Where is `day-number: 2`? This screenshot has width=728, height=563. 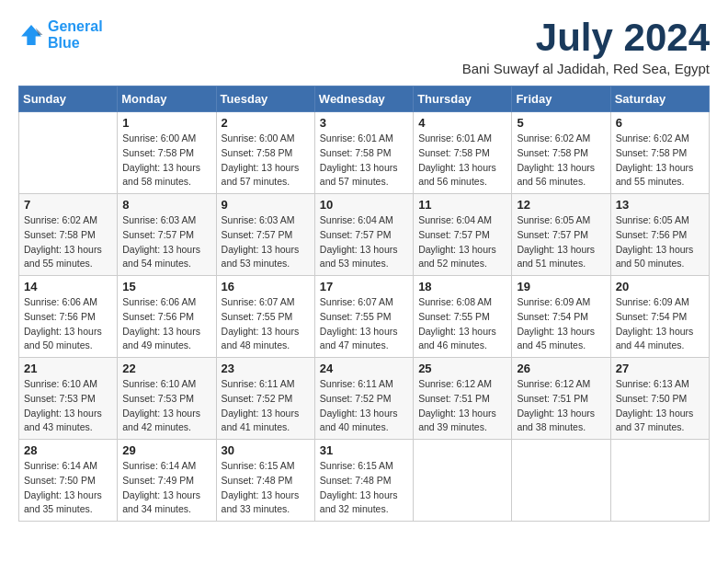
day-number: 2 is located at coordinates (266, 123).